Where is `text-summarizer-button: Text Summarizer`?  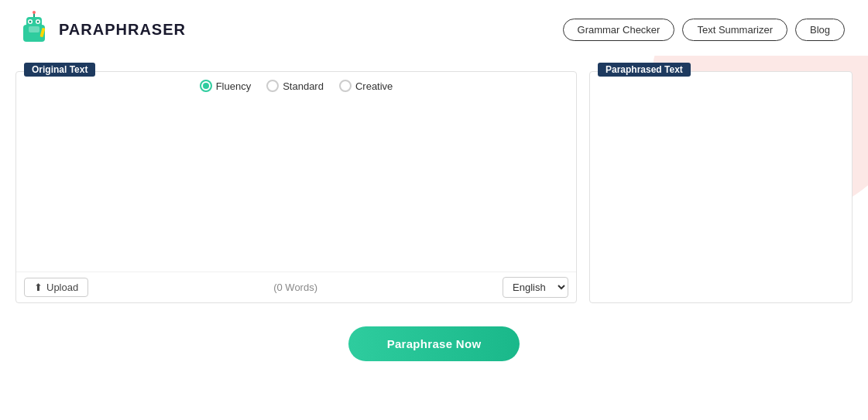 text-summarizer-button: Text Summarizer is located at coordinates (735, 29).